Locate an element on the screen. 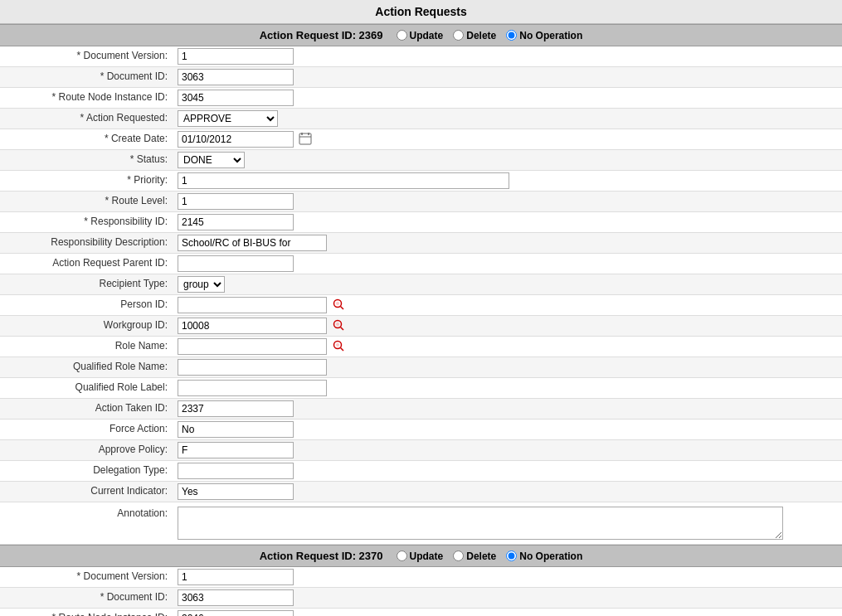  r2-route-node-instance-id-control is located at coordinates (508, 612).